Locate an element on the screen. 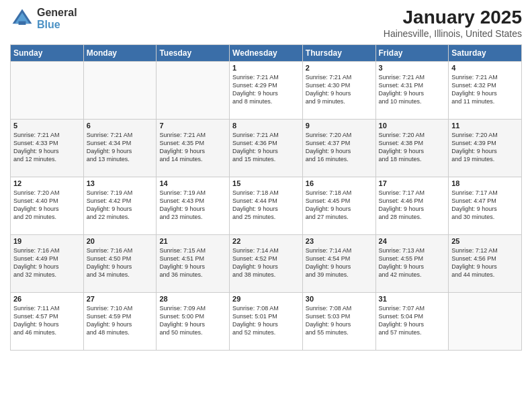 This screenshot has width=532, height=411. day-info: Sunrise: 7:20 AM Sunset: 4:38 PM Dayligh… is located at coordinates (412, 148).